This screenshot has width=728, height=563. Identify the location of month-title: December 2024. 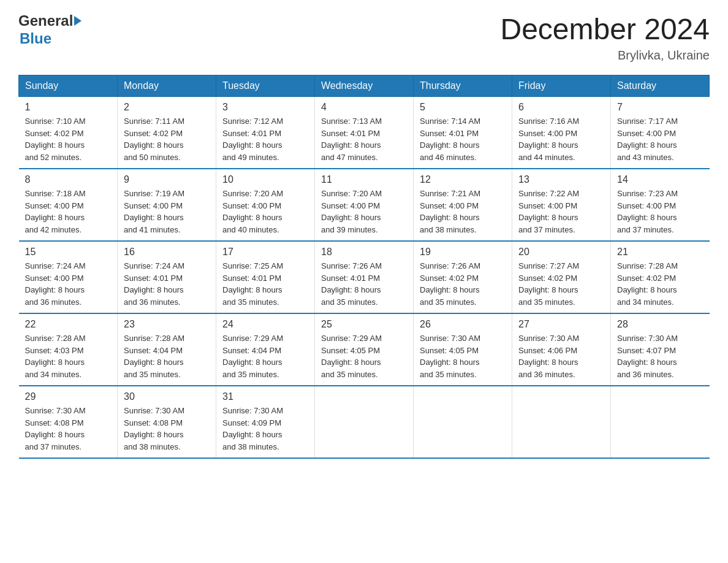
(605, 29).